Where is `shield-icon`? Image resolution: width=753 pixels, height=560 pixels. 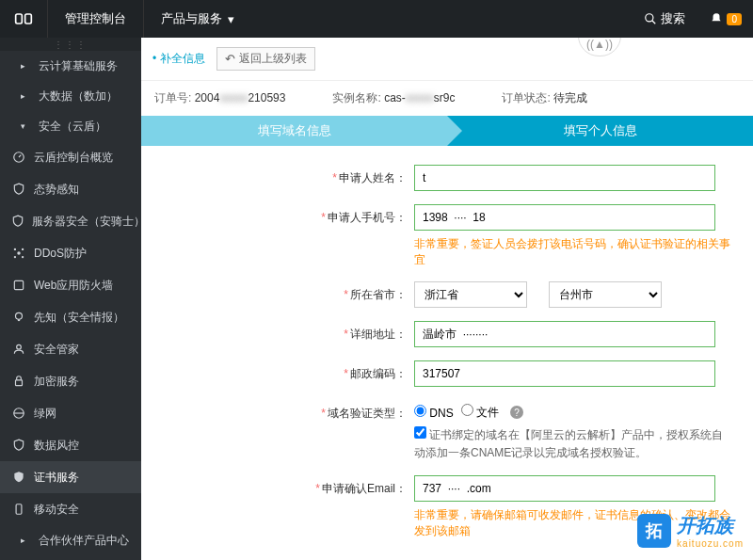
shield-icon is located at coordinates (18, 221).